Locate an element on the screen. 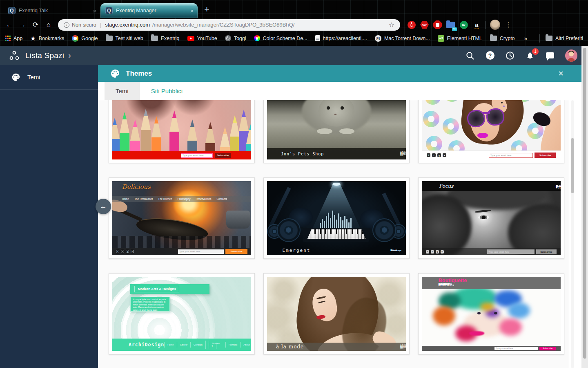 This screenshot has width=588, height=368. page-scrollbar-track is located at coordinates (585, 207).